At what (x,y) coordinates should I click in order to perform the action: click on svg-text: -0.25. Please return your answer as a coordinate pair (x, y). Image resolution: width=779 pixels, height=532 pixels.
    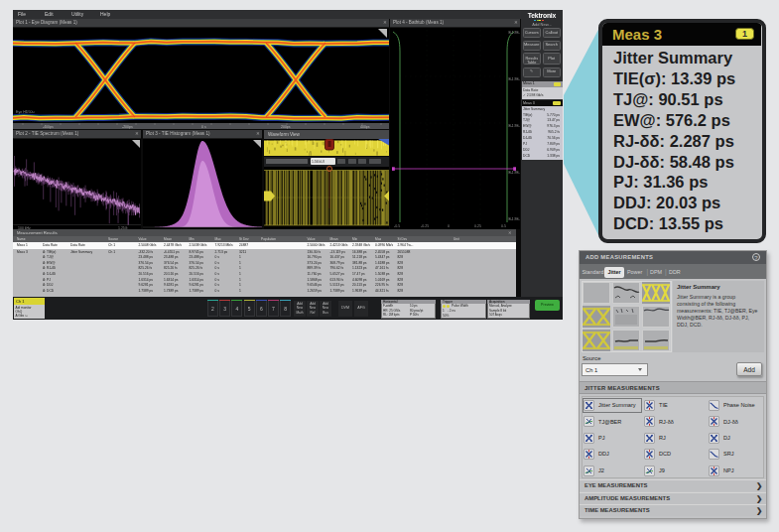
    Looking at the image, I should click on (425, 226).